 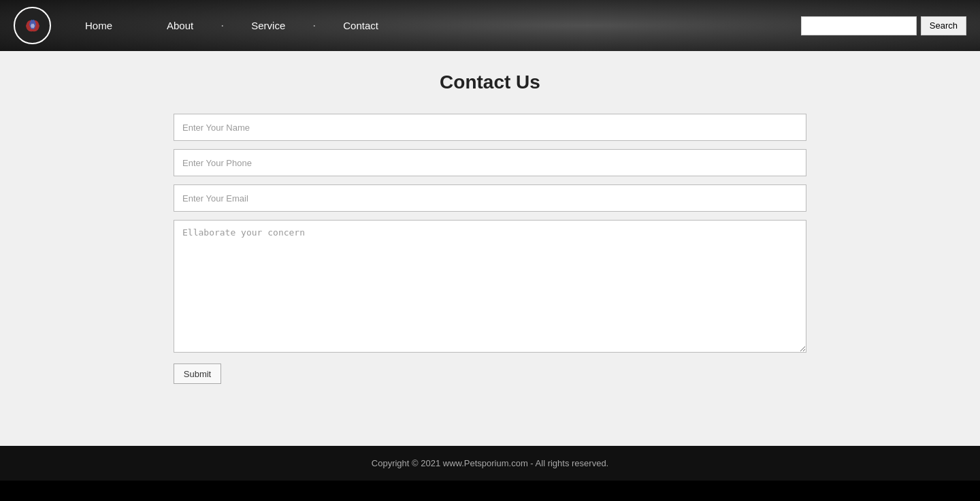 What do you see at coordinates (490, 372) in the screenshot?
I see `submit-area: Submit` at bounding box center [490, 372].